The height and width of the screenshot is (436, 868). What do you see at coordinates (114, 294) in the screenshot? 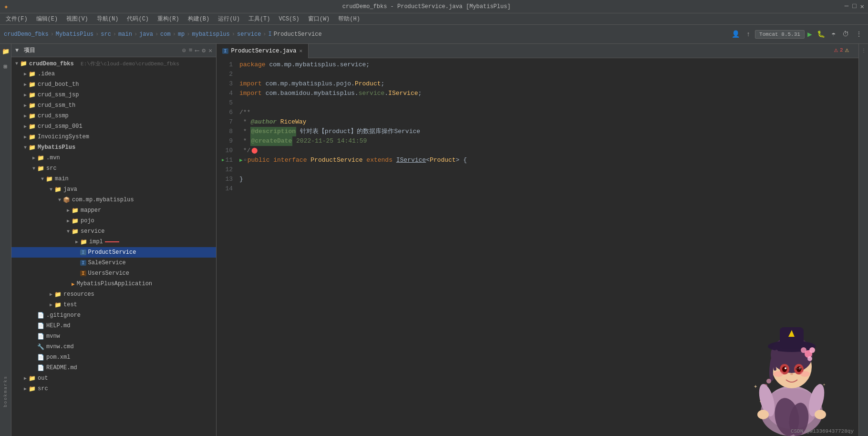
I see `tree-item-resources: ▶ 📁 resources` at bounding box center [114, 294].